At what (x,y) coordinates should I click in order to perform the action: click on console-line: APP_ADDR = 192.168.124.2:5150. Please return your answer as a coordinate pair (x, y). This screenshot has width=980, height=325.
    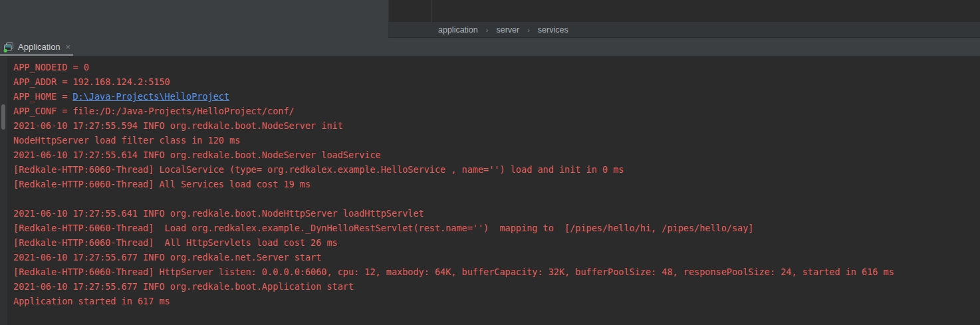
    Looking at the image, I should click on (495, 82).